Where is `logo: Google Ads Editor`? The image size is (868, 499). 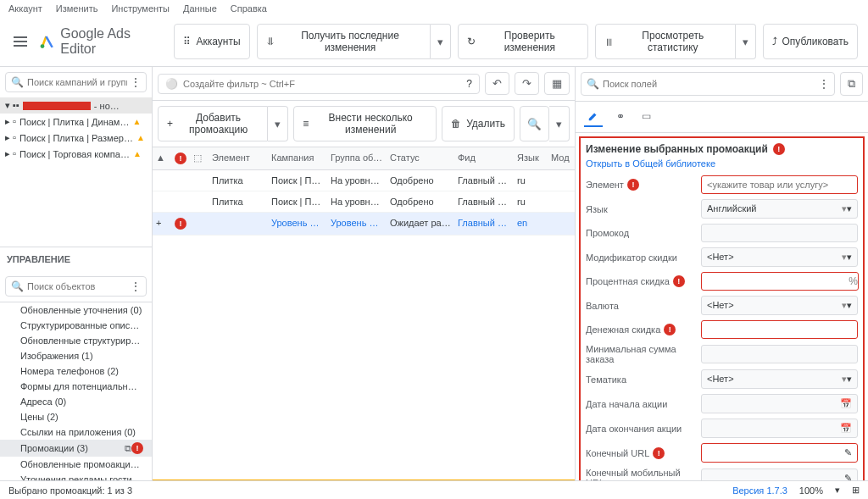
logo: Google Ads Editor is located at coordinates (102, 42).